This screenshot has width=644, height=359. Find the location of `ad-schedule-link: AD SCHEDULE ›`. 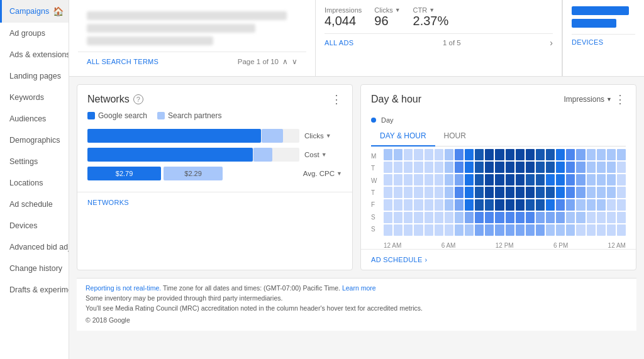

ad-schedule-link: AD SCHEDULE › is located at coordinates (498, 259).